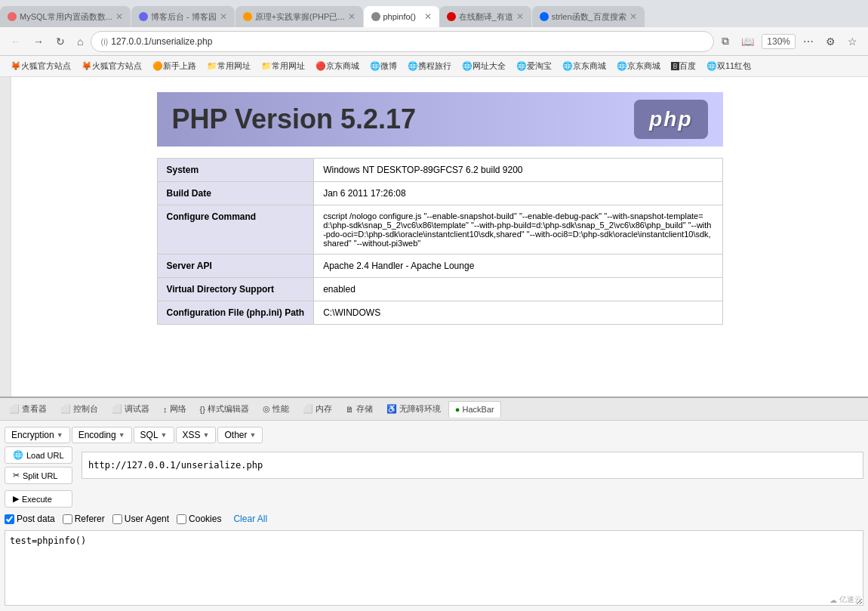 This screenshot has height=611, width=868. I want to click on split-url-button: ✂ Split URL, so click(38, 476).